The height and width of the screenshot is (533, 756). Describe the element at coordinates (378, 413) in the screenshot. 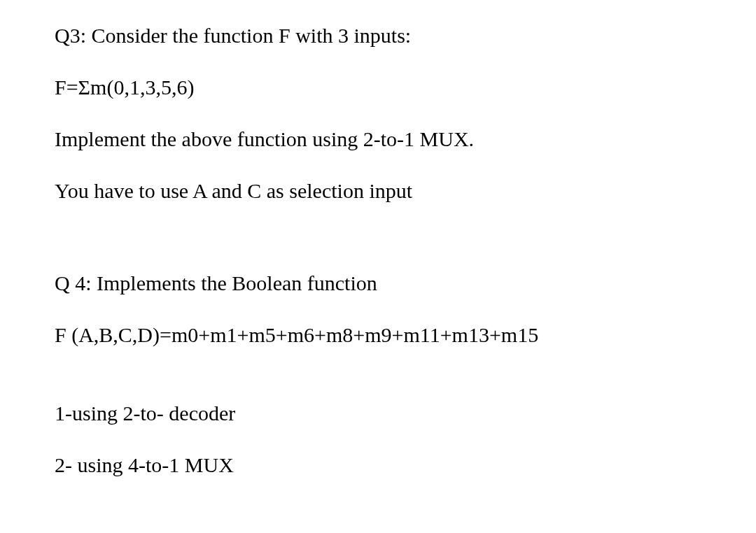

I see `q4-option-1: 1-using 2-to- decoder` at that location.